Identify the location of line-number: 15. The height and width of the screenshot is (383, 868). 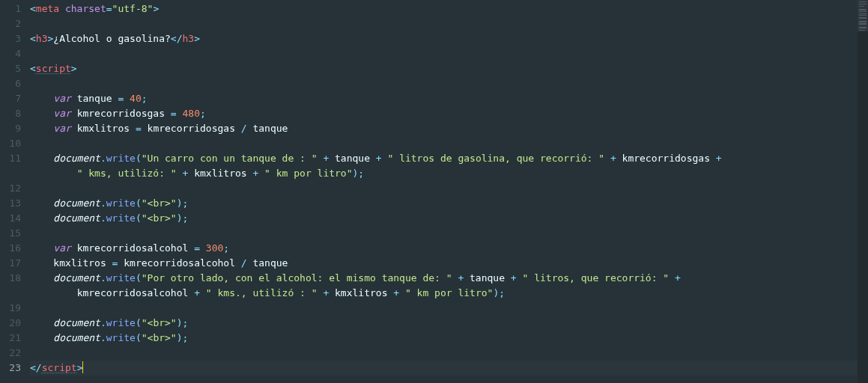
(10, 233).